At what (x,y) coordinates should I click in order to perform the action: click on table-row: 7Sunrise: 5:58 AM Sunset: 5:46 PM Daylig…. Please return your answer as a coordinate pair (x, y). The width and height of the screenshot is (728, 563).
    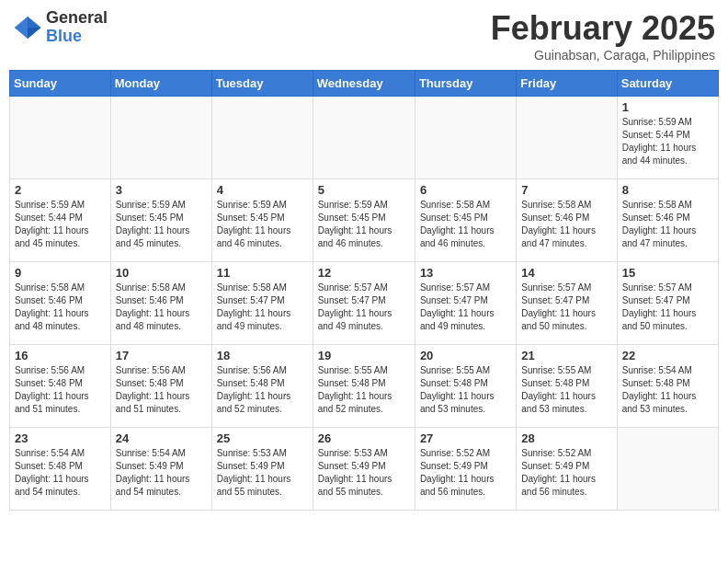
    Looking at the image, I should click on (566, 221).